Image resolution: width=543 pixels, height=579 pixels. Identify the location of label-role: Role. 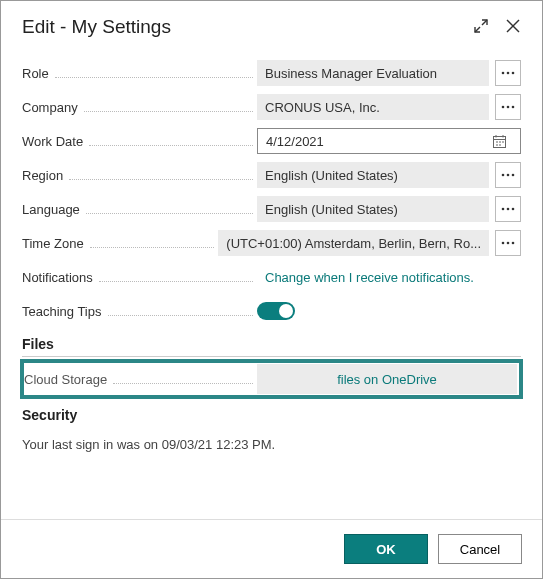
(36, 74).